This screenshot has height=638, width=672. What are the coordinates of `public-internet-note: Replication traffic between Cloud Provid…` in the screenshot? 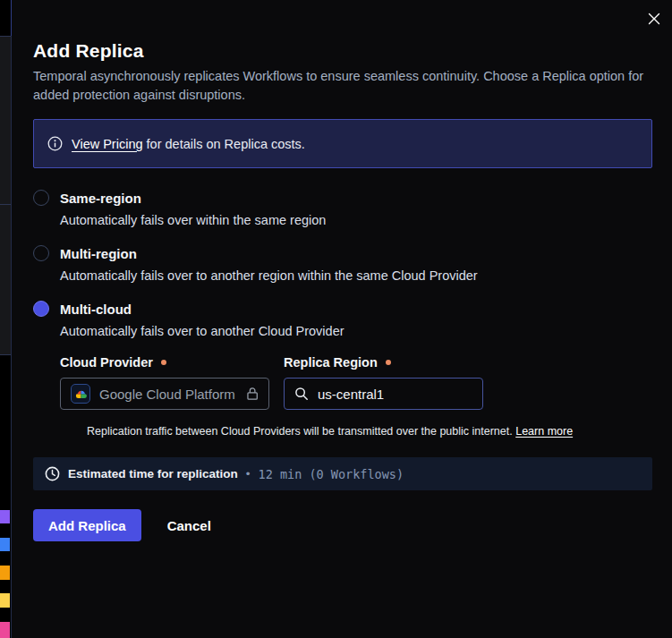 It's located at (370, 431).